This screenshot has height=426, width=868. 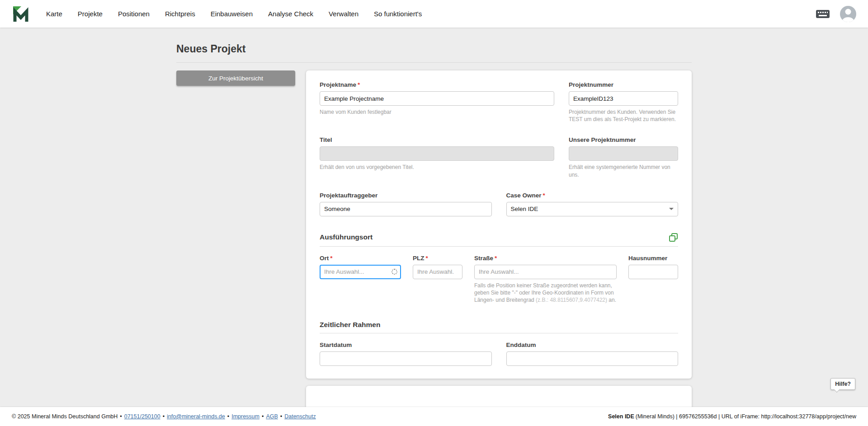 I want to click on projektname-helper: Name vom Kunden festlegbar, so click(x=437, y=112).